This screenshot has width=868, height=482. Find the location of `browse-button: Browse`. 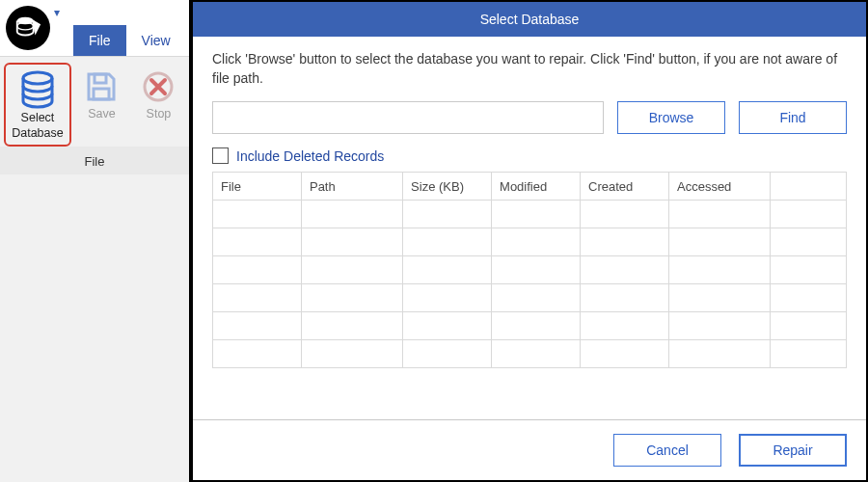

browse-button: Browse is located at coordinates (671, 118).